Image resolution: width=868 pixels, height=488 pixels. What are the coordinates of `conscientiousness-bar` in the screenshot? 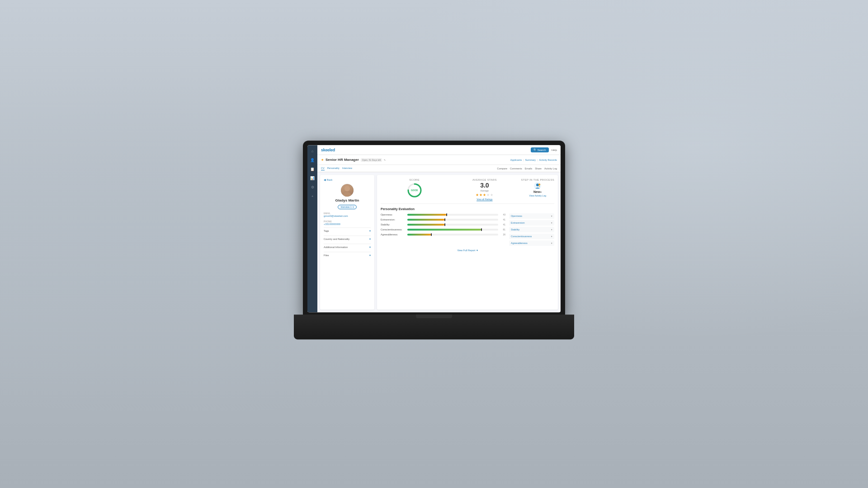 It's located at (453, 230).